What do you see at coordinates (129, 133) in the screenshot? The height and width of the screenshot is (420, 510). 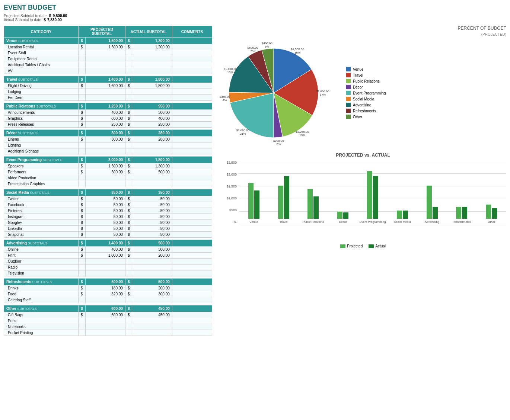 I see `section-act-dollar: $` at bounding box center [129, 133].